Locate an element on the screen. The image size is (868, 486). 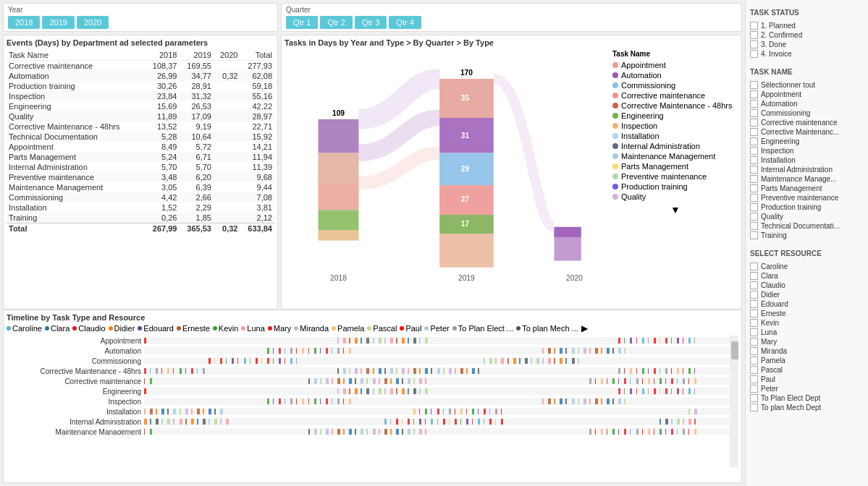
scrollbar-vertical is located at coordinates (734, 401).